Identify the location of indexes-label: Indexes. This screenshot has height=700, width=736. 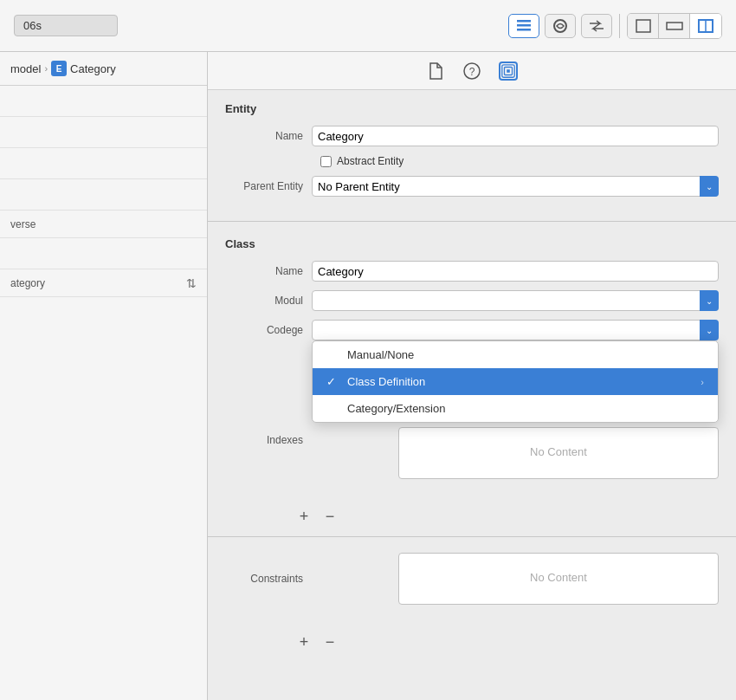
(268, 437).